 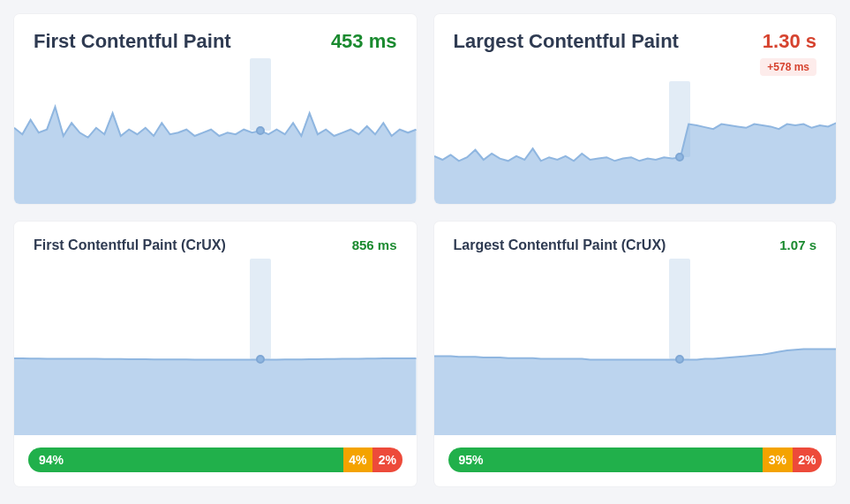 I want to click on dist-needs-improvement: 3%, so click(x=777, y=460).